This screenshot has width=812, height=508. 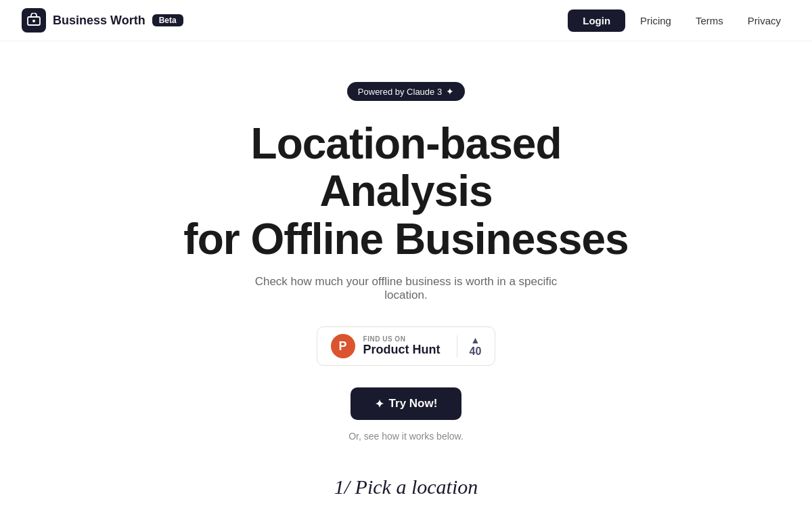 What do you see at coordinates (597, 20) in the screenshot?
I see `login-button: Login` at bounding box center [597, 20].